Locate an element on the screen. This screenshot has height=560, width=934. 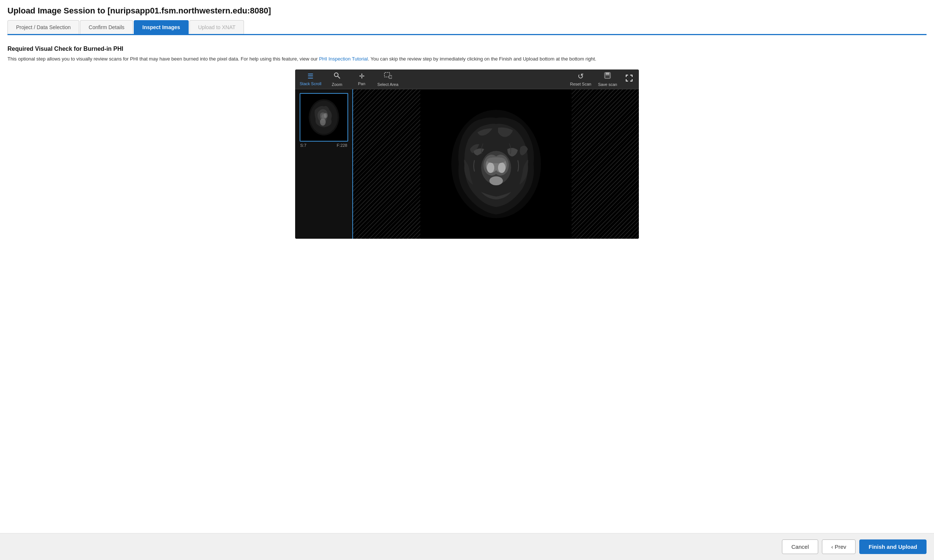
hatch-right is located at coordinates (605, 164).